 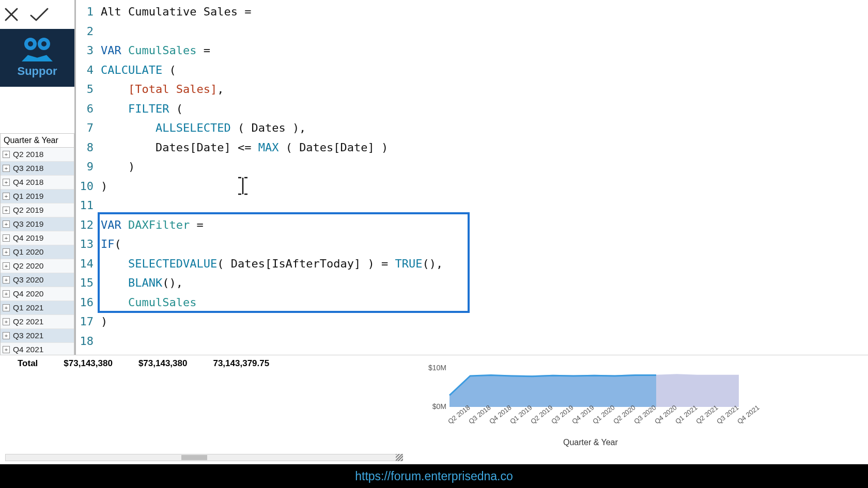 What do you see at coordinates (37, 252) in the screenshot?
I see `slicer-body: +Q2 2018+Q3 2018+Q4 2018+Q1 2019+Q2 2019…` at bounding box center [37, 252].